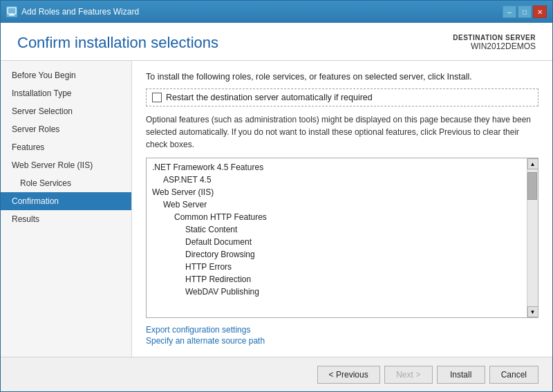  Describe the element at coordinates (276, 374) in the screenshot. I see `footer: < Previous Next > Install Cancel` at that location.